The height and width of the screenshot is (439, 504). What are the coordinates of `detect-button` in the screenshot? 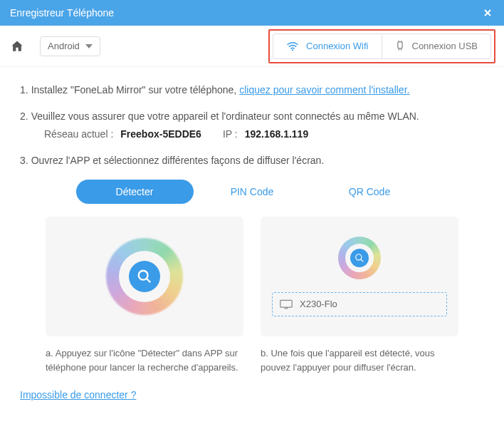 It's located at (145, 277).